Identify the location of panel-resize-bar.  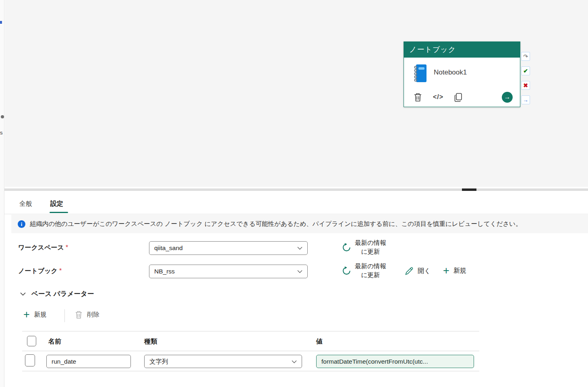
(294, 190).